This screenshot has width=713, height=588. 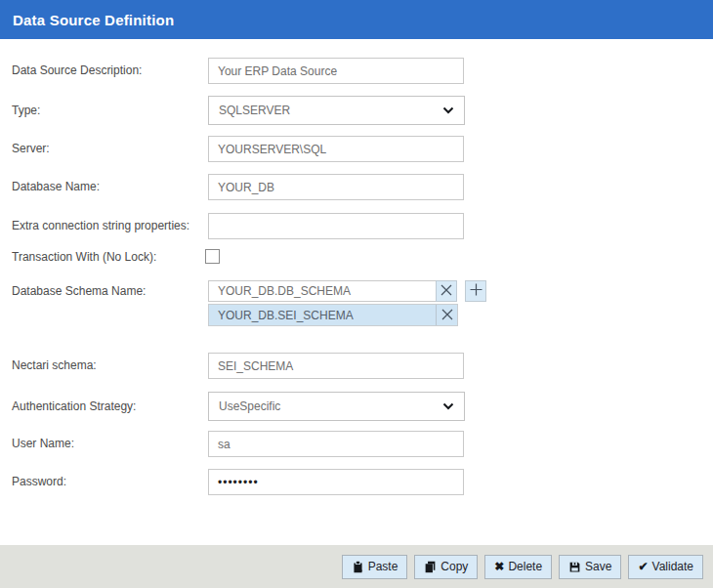 What do you see at coordinates (31, 148) in the screenshot?
I see `server-label: Server:` at bounding box center [31, 148].